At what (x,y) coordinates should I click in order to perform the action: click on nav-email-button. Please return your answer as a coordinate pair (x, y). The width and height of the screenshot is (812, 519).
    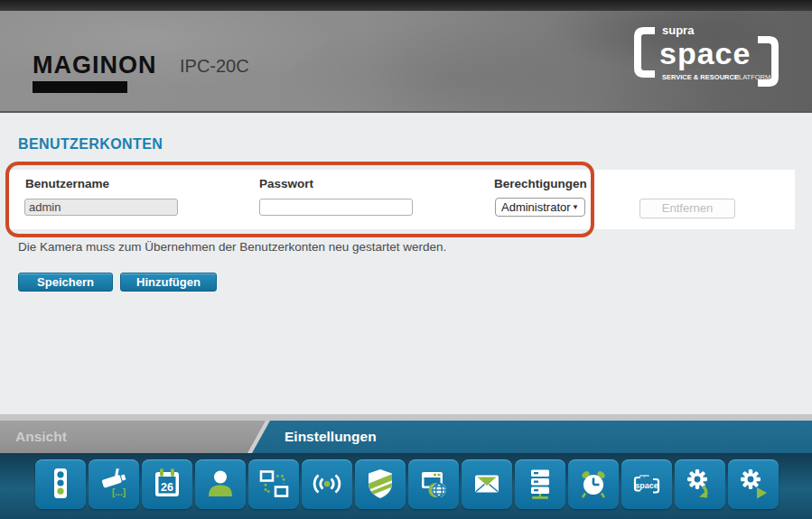
    Looking at the image, I should click on (487, 484).